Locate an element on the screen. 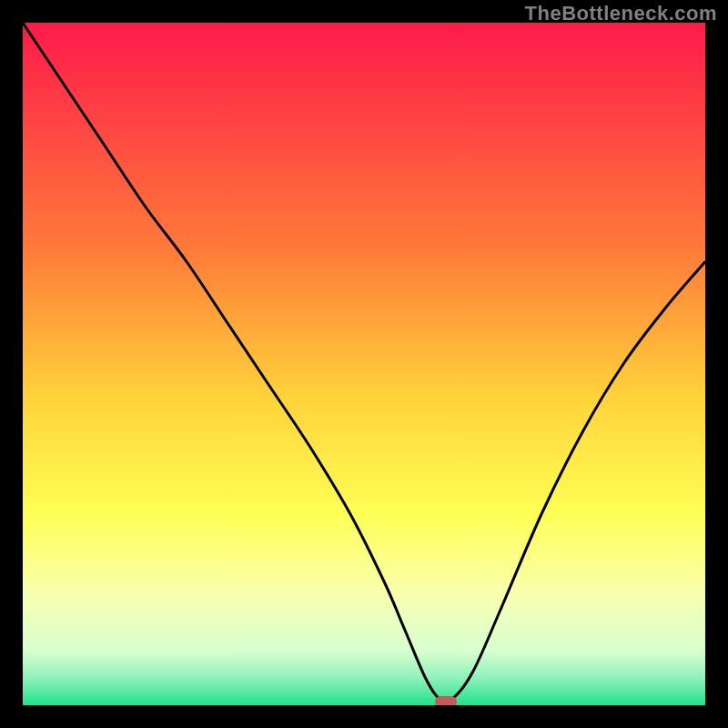 This screenshot has height=728, width=728. optimal-point-marker is located at coordinates (446, 701).